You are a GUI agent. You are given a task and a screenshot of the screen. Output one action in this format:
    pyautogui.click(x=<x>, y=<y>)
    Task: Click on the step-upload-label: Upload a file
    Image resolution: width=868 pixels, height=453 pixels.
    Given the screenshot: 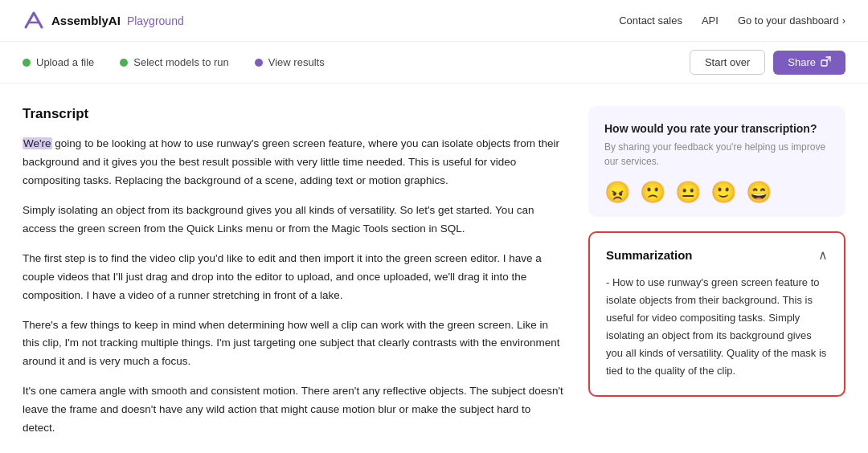 What is the action you would take?
    pyautogui.click(x=65, y=63)
    